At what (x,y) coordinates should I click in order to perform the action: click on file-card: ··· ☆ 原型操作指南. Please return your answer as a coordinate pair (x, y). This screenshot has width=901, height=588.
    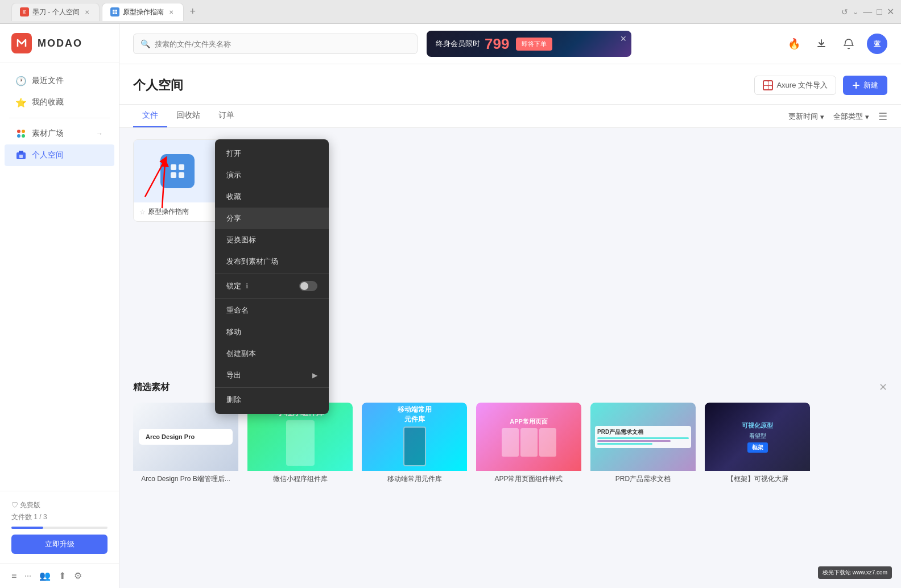
    Looking at the image, I should click on (177, 181).